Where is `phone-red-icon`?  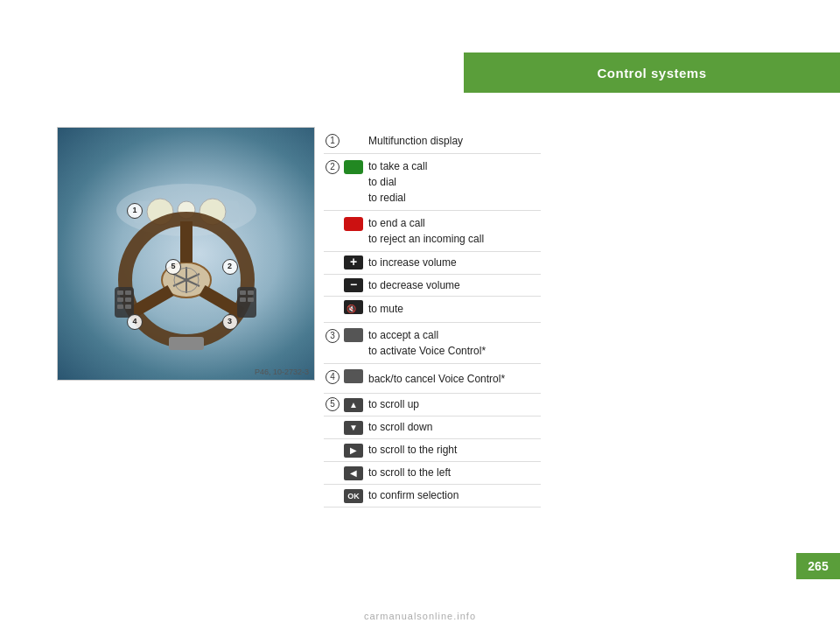 phone-red-icon is located at coordinates (354, 224).